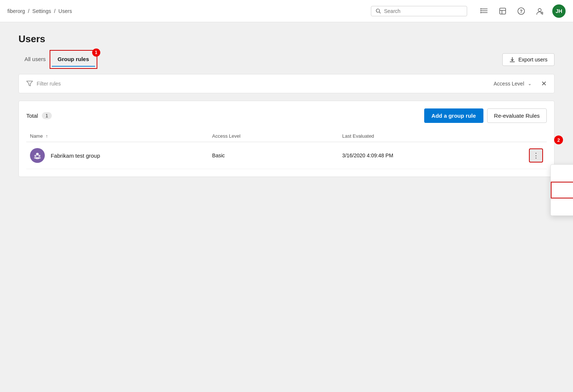 Image resolution: width=573 pixels, height=392 pixels. Describe the element at coordinates (559, 11) in the screenshot. I see `avatar: JH` at that location.